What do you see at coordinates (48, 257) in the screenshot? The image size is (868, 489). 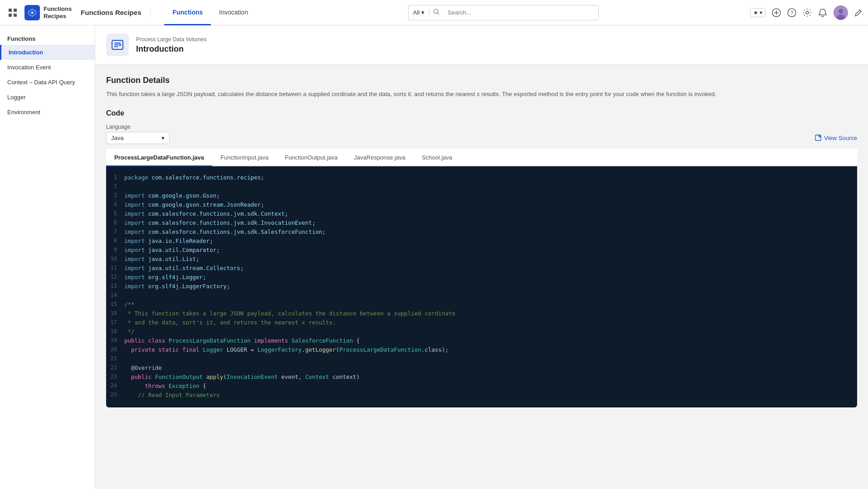 I see `sidebar: Functions Introduction Invocation Event …` at bounding box center [48, 257].